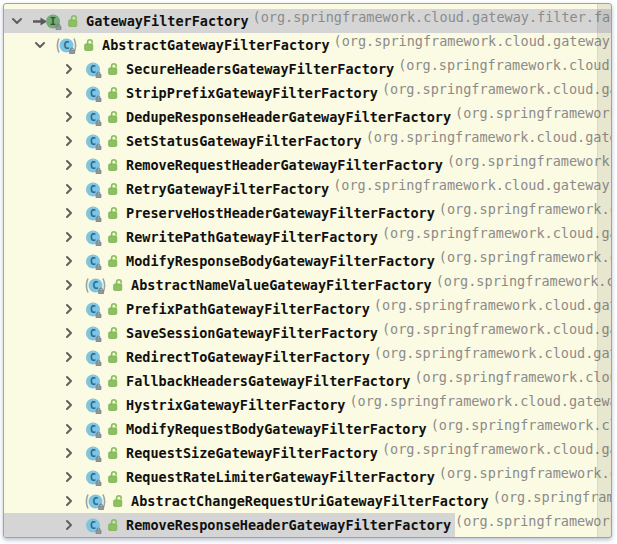 The height and width of the screenshot is (544, 617). Describe the element at coordinates (308, 429) in the screenshot. I see `tree-row: C ModifyRequestBodyGatewayFilterFactory …` at that location.